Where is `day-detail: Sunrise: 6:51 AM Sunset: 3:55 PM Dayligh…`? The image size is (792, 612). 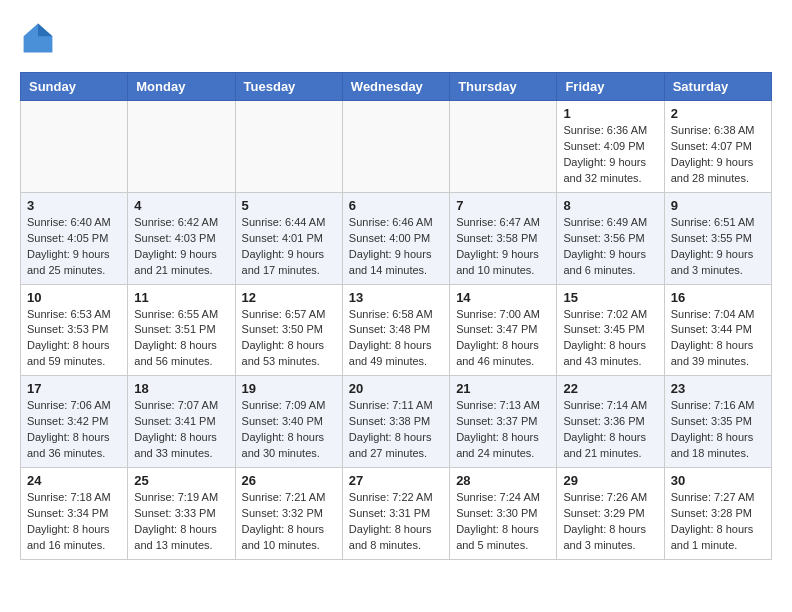 day-detail: Sunrise: 6:51 AM Sunset: 3:55 PM Dayligh… is located at coordinates (718, 247).